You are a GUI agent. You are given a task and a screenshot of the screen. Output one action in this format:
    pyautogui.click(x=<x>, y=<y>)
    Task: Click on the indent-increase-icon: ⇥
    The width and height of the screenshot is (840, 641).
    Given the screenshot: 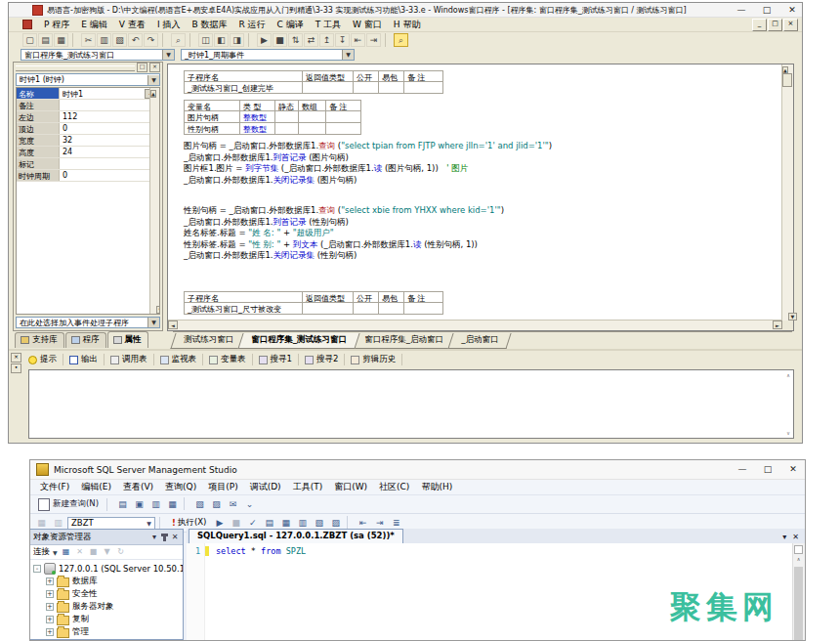 What is the action you would take?
    pyautogui.click(x=379, y=523)
    